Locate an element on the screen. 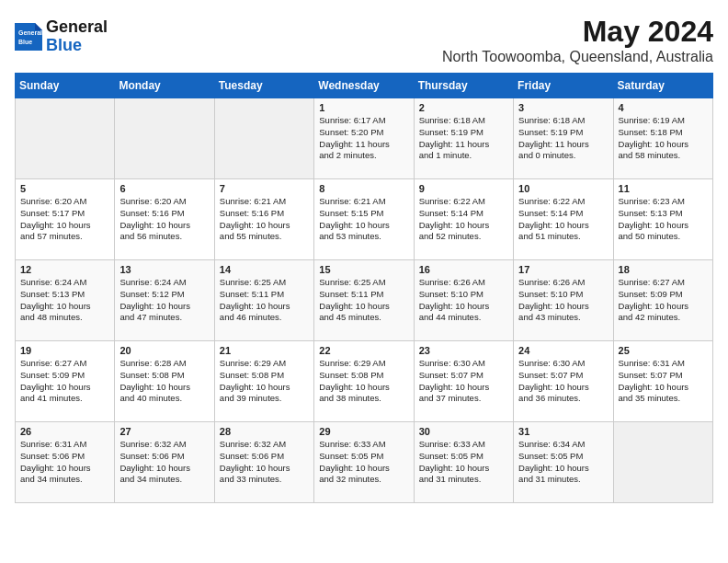 The image size is (728, 563). calendar-cell: 12Sunrise: 6:24 AM Sunset: 5:13 PM Dayli… is located at coordinates (65, 301).